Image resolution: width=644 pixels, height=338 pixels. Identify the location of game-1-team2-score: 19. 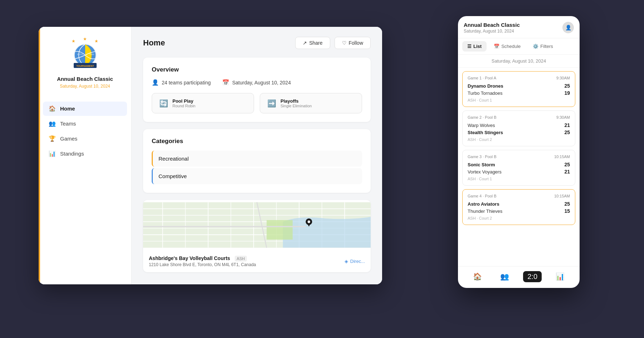
(567, 93).